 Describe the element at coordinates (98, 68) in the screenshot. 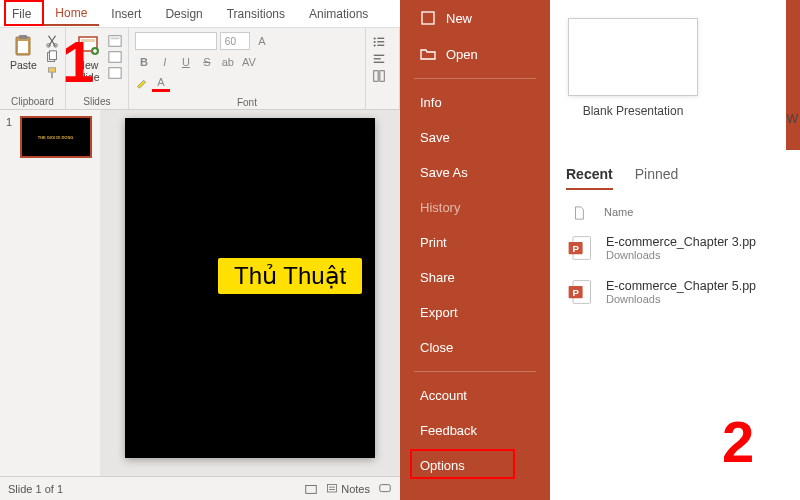

I see `group-slides: New Slide Slides` at that location.